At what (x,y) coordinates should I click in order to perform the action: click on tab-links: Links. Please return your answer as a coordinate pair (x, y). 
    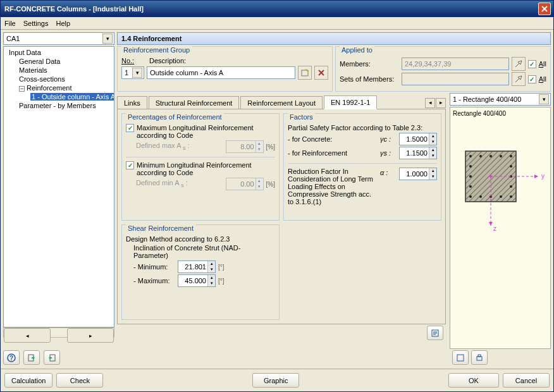
    Looking at the image, I should click on (132, 102).